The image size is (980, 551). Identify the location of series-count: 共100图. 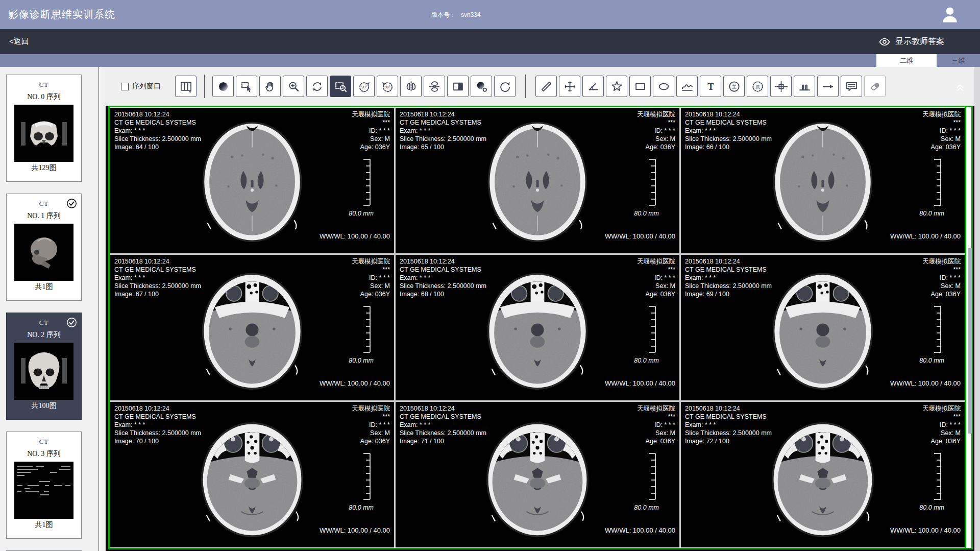
(44, 406).